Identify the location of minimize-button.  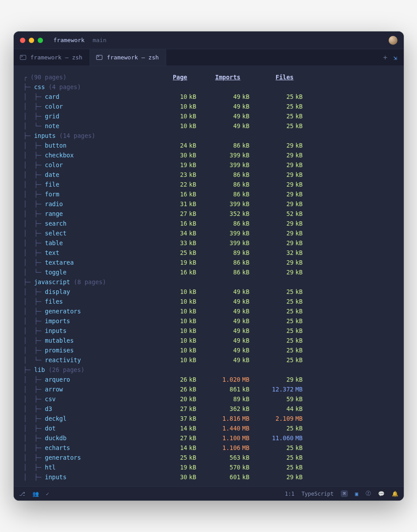
(31, 40).